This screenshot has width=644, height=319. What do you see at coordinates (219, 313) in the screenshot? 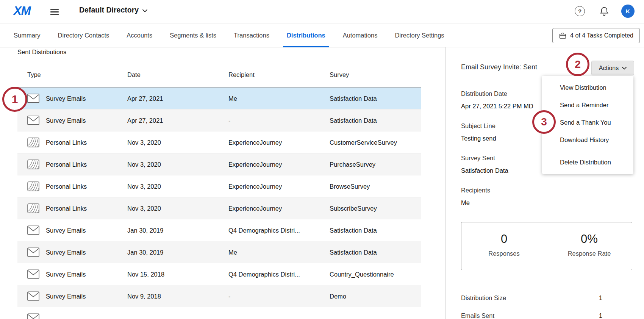
I see `table-row` at bounding box center [219, 313].